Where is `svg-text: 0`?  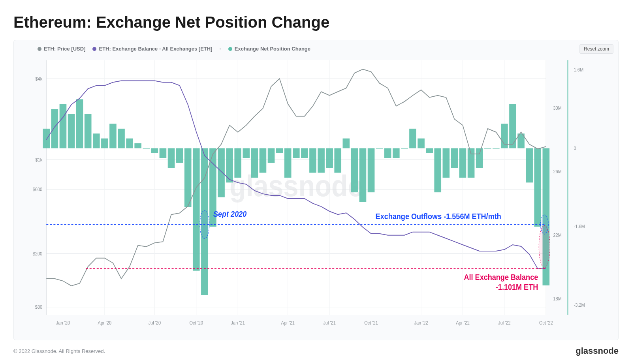 svg-text: 0 is located at coordinates (575, 148).